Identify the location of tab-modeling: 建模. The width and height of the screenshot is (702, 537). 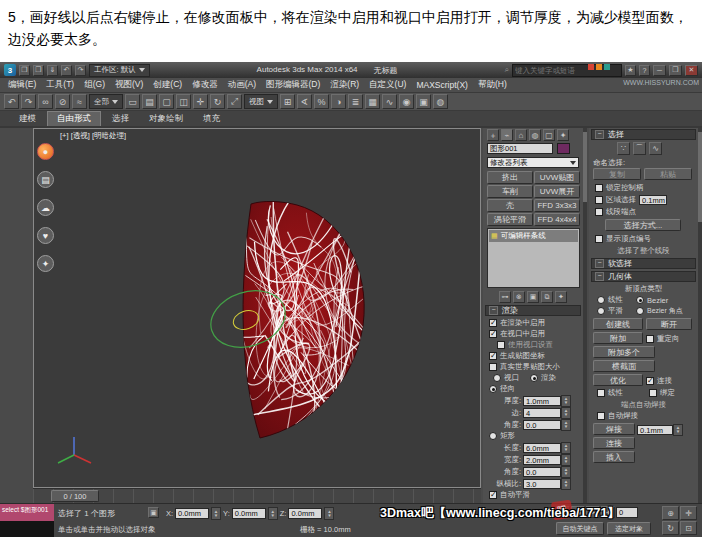
(28, 119).